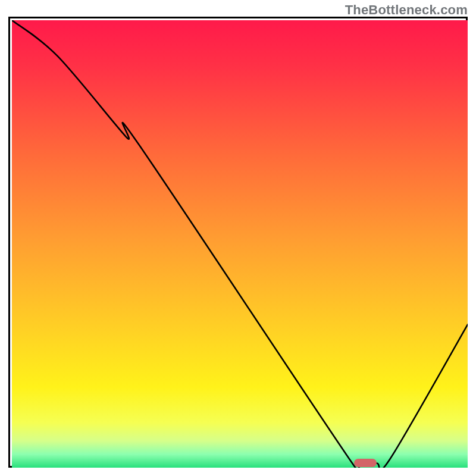 The height and width of the screenshot is (476, 476). Describe the element at coordinates (365, 463) in the screenshot. I see `valley-marker` at that location.